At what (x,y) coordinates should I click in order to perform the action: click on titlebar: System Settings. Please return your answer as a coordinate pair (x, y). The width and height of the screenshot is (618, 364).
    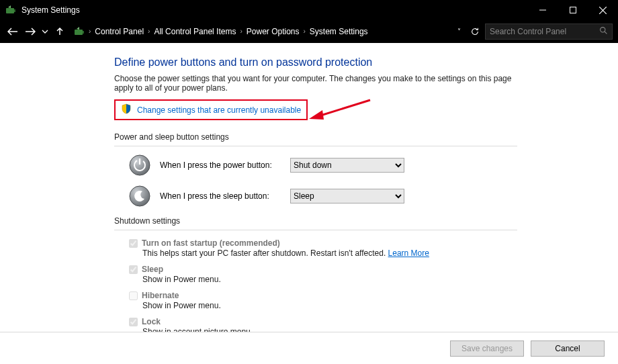
    Looking at the image, I should click on (309, 10).